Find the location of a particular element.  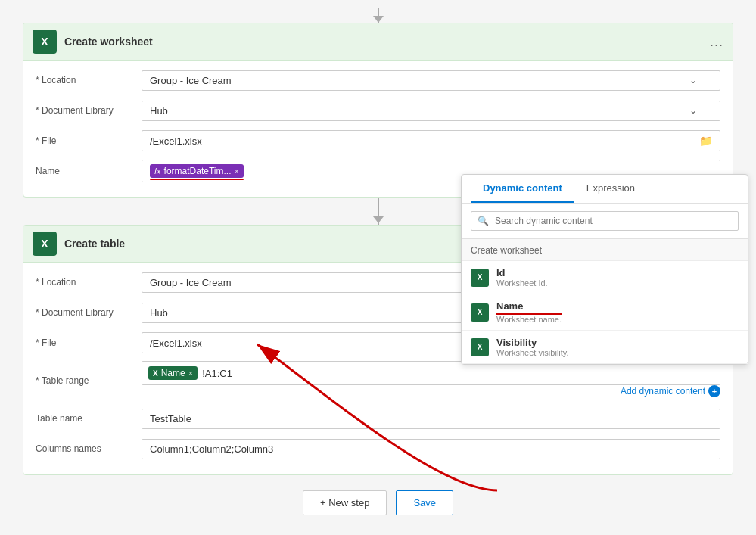

panel-item-visibility: X Visibility Worksheet visibility. is located at coordinates (605, 347).